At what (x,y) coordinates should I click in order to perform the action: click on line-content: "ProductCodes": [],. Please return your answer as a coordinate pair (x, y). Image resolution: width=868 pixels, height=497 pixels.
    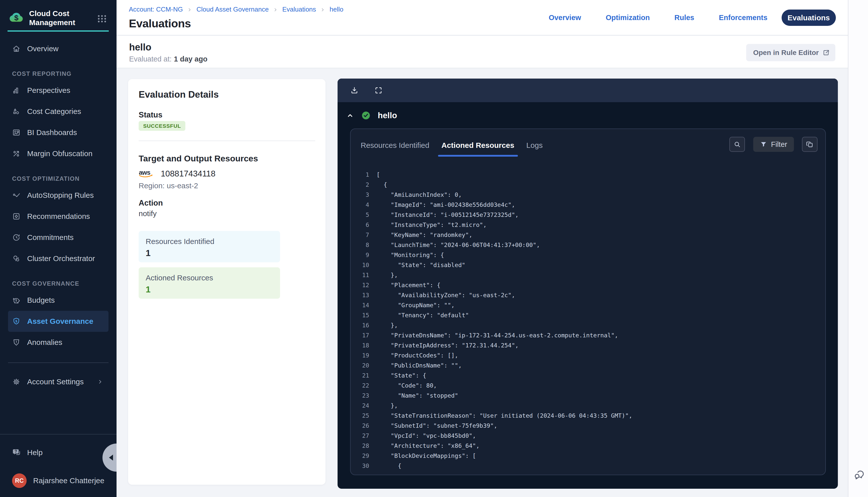
    Looking at the image, I should click on (417, 356).